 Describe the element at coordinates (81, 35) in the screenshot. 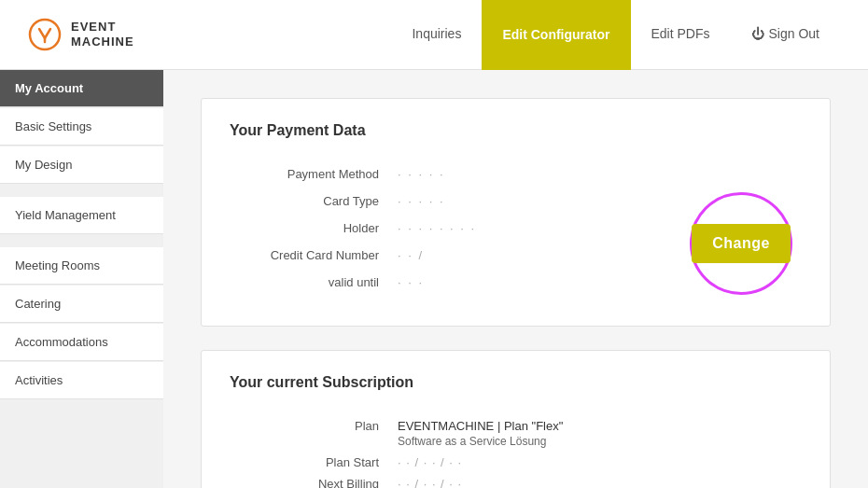

I see `logo: EVENT MACHINE` at that location.